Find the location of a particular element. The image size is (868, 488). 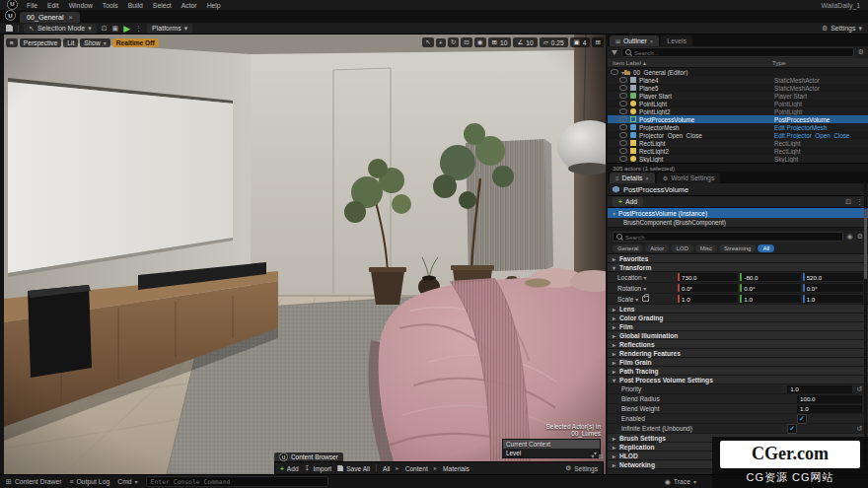

scale-x-field: 1.0 is located at coordinates (708, 299).